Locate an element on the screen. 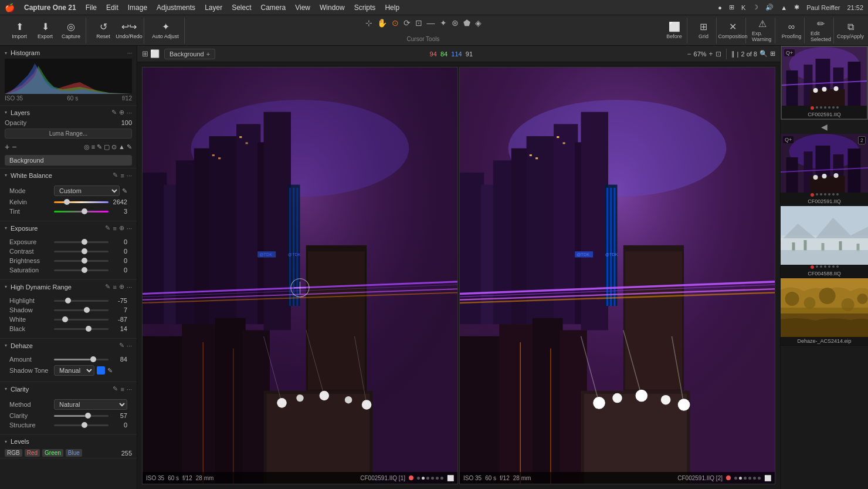 The height and width of the screenshot is (489, 868). auto-adjust-button: ✦ Auto Adjust is located at coordinates (165, 31).